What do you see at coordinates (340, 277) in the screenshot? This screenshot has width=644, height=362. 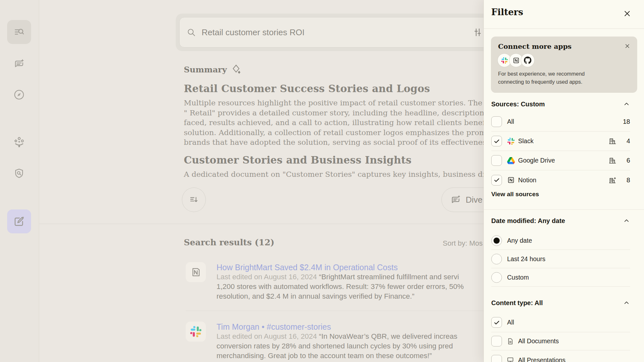 I see `result-snippet-line: Last edited on August 16, 2024 “BrightMa…` at bounding box center [340, 277].